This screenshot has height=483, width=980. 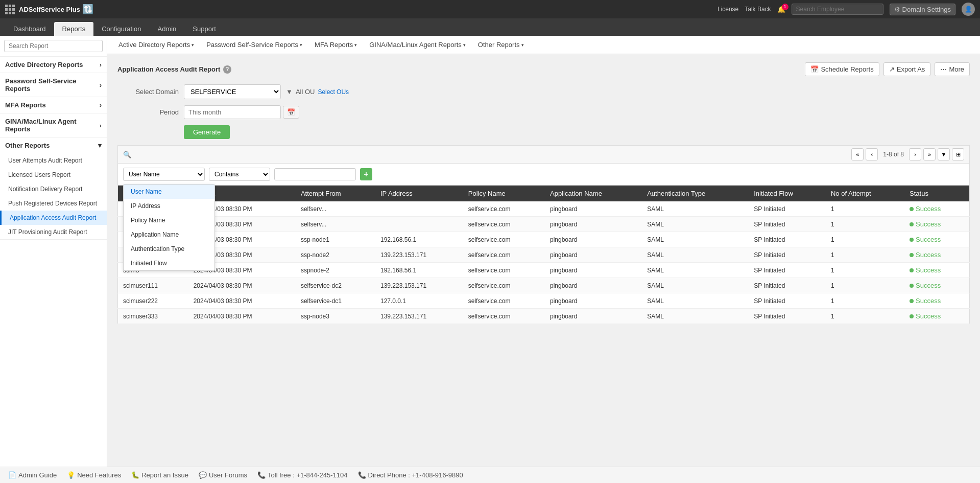 What do you see at coordinates (315, 174) in the screenshot?
I see `filter-value-input` at bounding box center [315, 174].